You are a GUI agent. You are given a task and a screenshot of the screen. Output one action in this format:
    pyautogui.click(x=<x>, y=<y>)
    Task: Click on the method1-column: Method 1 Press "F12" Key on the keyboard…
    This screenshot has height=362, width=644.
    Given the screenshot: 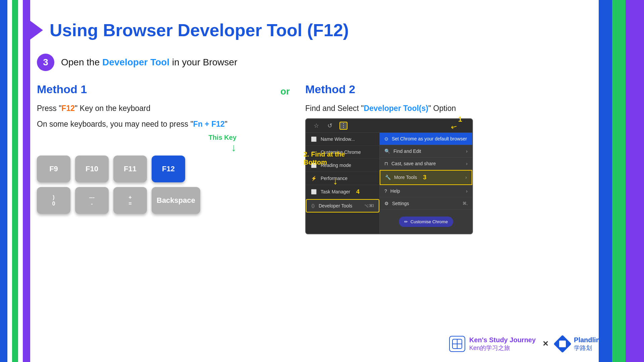 What is the action you would take?
    pyautogui.click(x=151, y=159)
    